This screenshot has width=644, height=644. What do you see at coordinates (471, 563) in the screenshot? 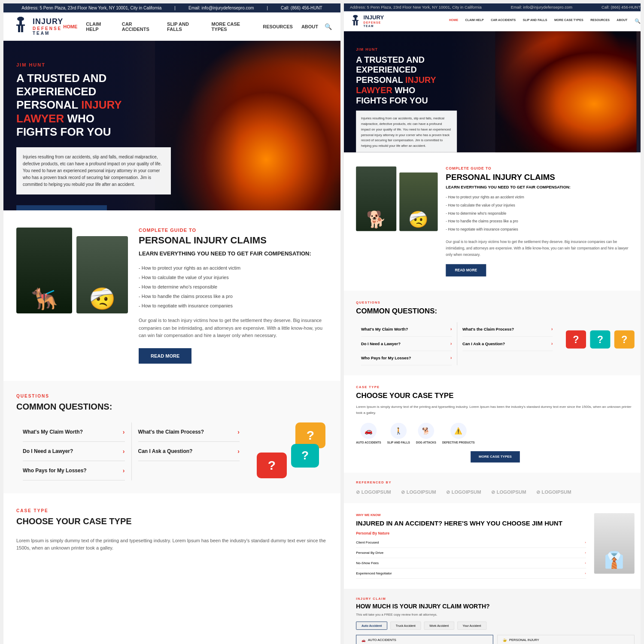
I see `mini-jim-quality-3: No-Show Fees ›` at bounding box center [471, 563].